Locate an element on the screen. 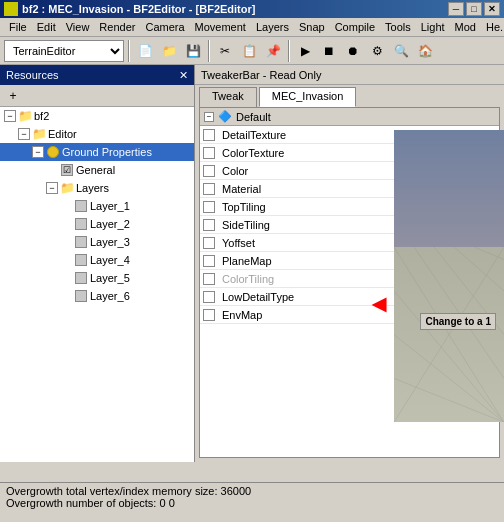 The width and height of the screenshot is (504, 522). prop-section-default: −🔷Default is located at coordinates (350, 117).